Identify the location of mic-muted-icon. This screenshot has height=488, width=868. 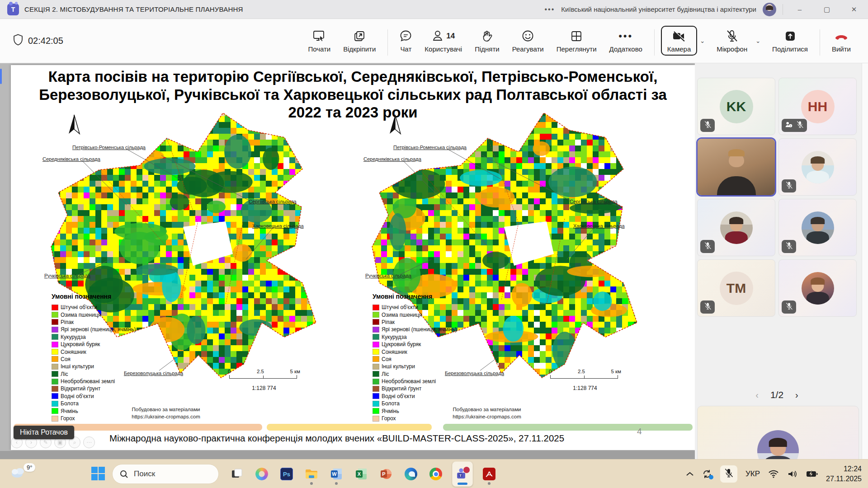
(800, 126).